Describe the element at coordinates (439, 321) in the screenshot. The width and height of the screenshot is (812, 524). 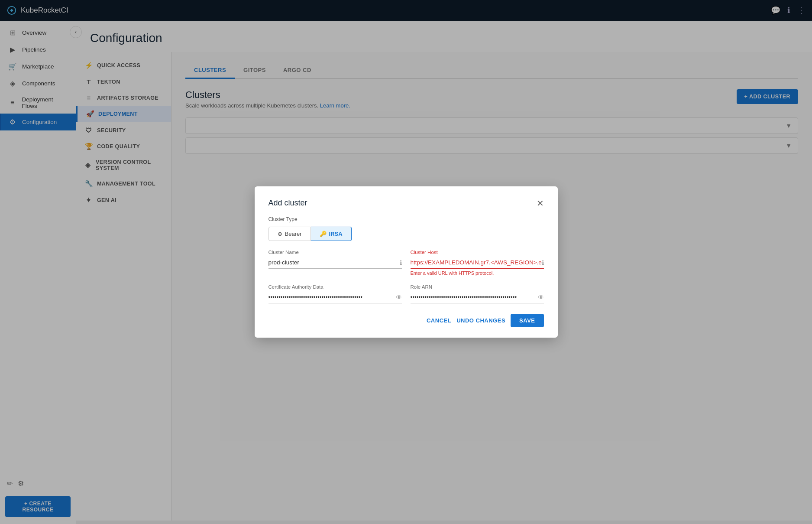
I see `cancel-button: CANCEL` at that location.